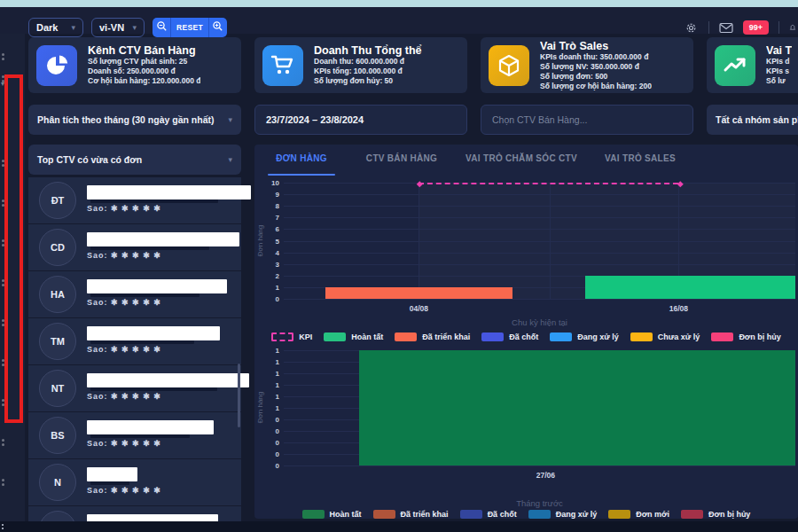 The height and width of the screenshot is (532, 798). I want to click on kpi-card-line: Số lượng đơn: 500, so click(596, 76).